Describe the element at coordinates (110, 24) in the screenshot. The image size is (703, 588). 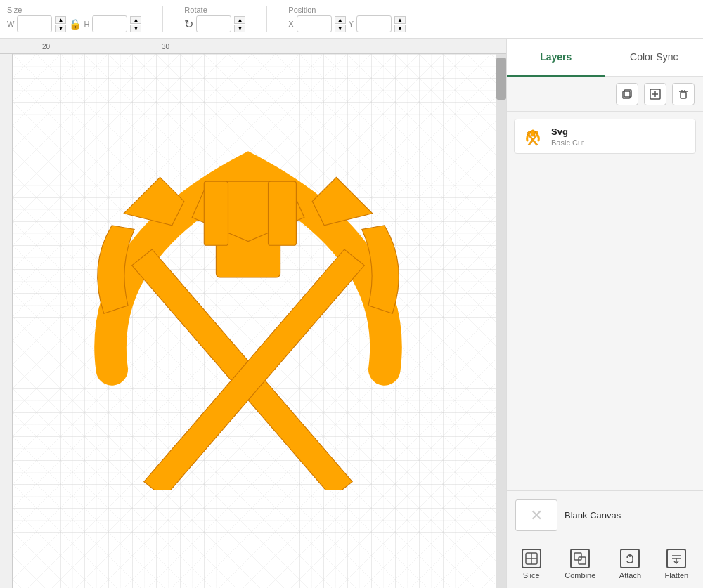
I see `height-input` at that location.